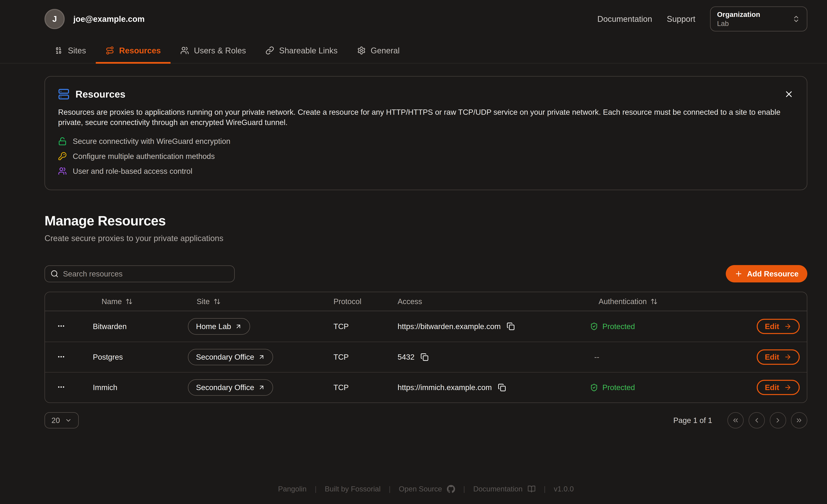  Describe the element at coordinates (55, 19) in the screenshot. I see `avatar: J` at that location.